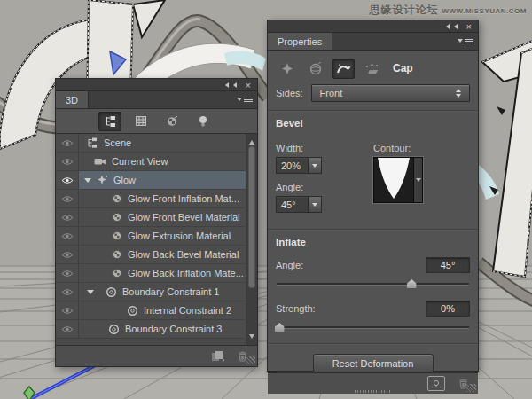 The image size is (532, 399). Describe the element at coordinates (287, 69) in the screenshot. I see `mesh-properties-button` at that location.